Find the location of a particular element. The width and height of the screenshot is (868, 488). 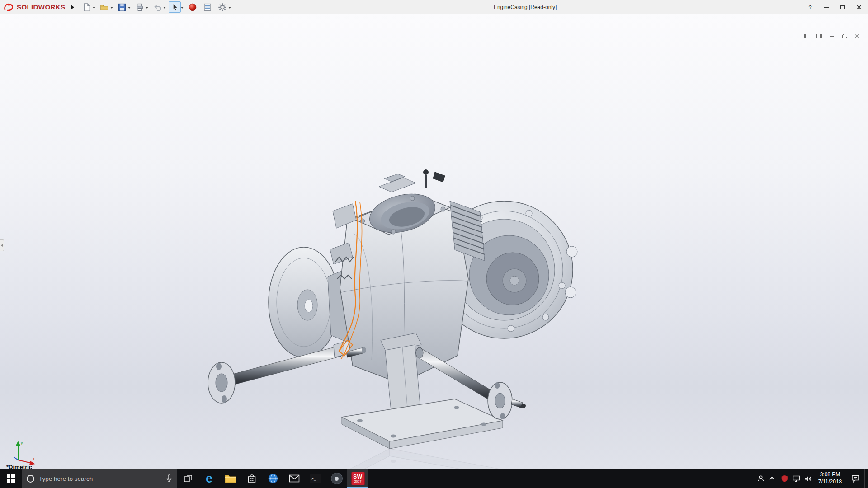

orientation-triad: y x is located at coordinates (24, 453).